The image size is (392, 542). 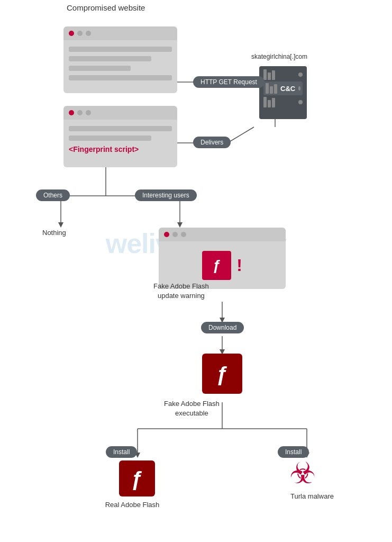 What do you see at coordinates (54, 233) in the screenshot?
I see `nothing-label: Nothing` at bounding box center [54, 233].